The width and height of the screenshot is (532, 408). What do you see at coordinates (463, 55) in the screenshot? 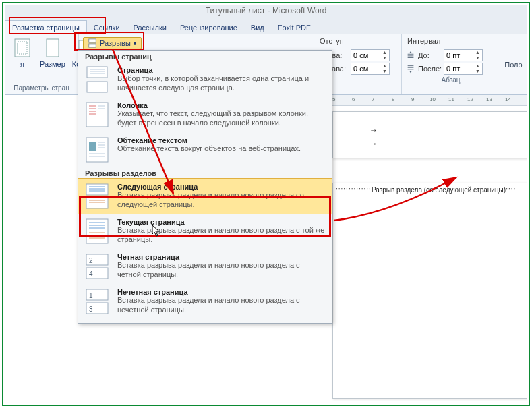
I see `spacing-before-spinner: ▲▼` at bounding box center [463, 55].